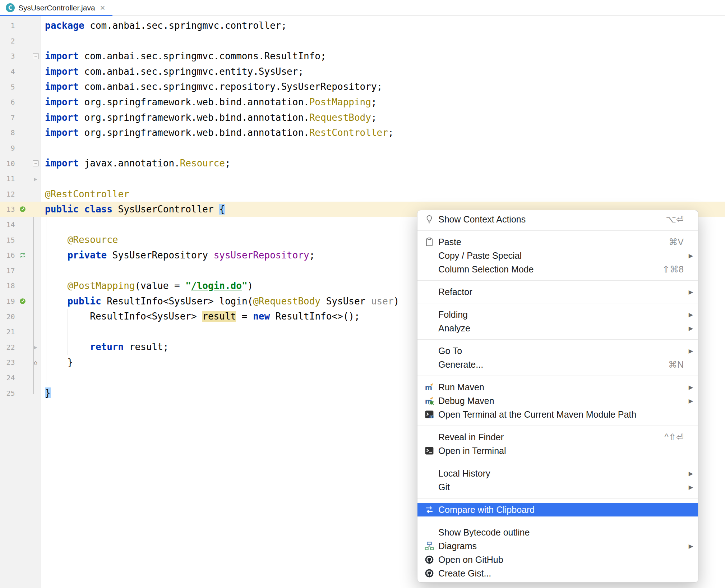 The height and width of the screenshot is (588, 725). I want to click on gutter-row: 12, so click(20, 194).